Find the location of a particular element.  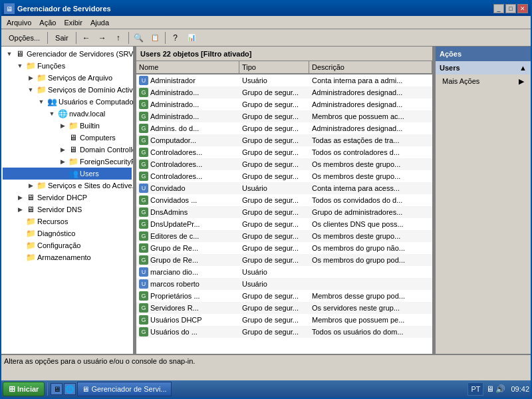

tree-item-root: ▼ 🖥 Gerenciador de Servidores (SRVAD) is located at coordinates (67, 54).